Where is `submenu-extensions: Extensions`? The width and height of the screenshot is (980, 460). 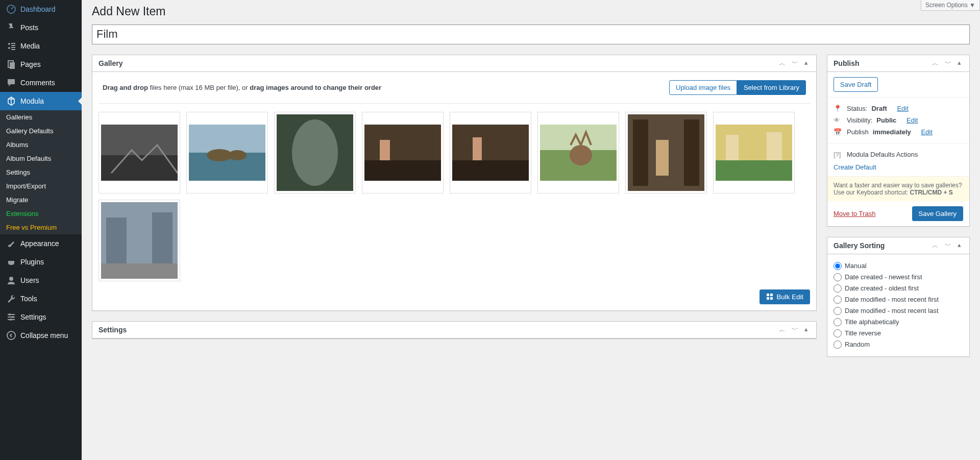 submenu-extensions: Extensions is located at coordinates (41, 213).